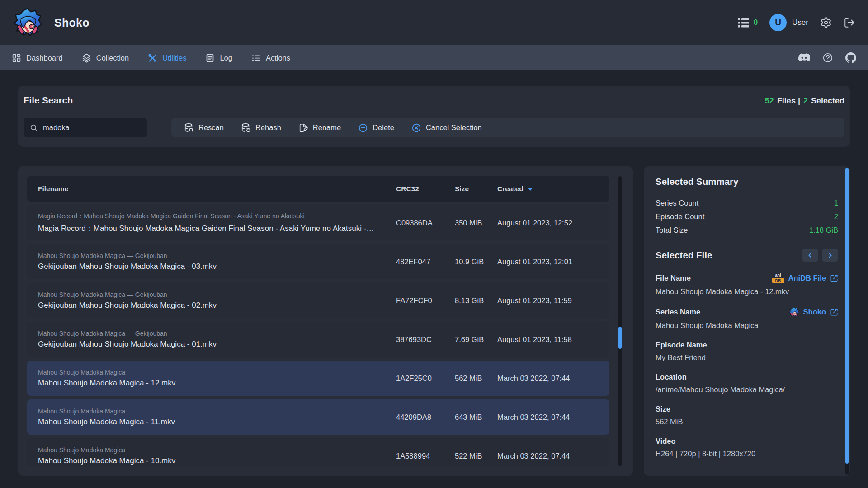 This screenshot has height=488, width=868. I want to click on cancel-selection-button: Cancel Selection, so click(447, 128).